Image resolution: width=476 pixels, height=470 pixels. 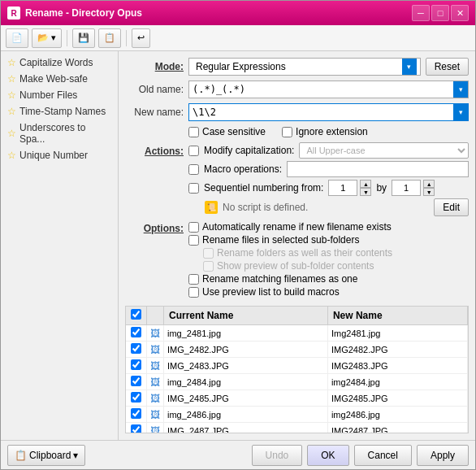 What do you see at coordinates (193, 293) in the screenshot?
I see `use-preview-checkbox` at bounding box center [193, 293].